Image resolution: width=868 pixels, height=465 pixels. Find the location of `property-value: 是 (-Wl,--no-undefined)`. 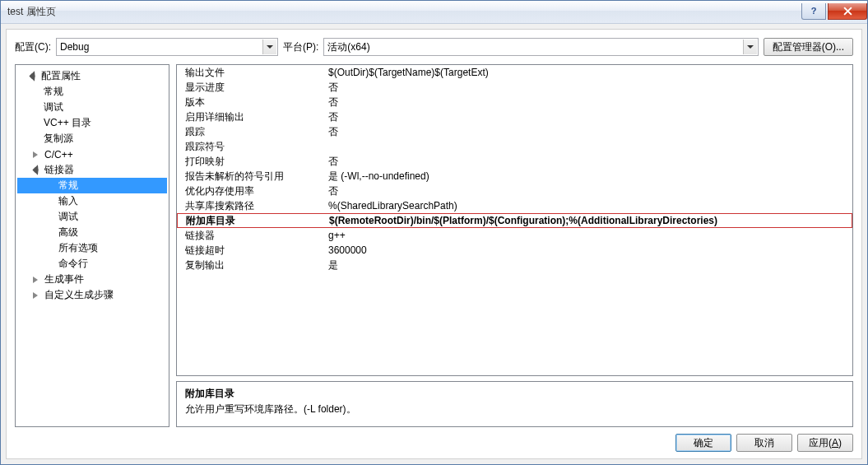

property-value: 是 (-Wl,--no-undefined) is located at coordinates (589, 176).